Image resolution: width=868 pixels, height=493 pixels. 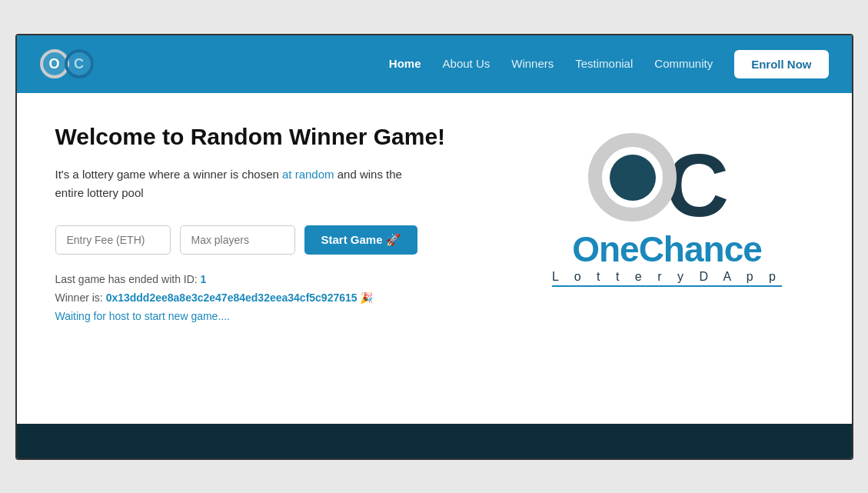 What do you see at coordinates (683, 64) in the screenshot?
I see `nav-item-community: Community` at bounding box center [683, 64].